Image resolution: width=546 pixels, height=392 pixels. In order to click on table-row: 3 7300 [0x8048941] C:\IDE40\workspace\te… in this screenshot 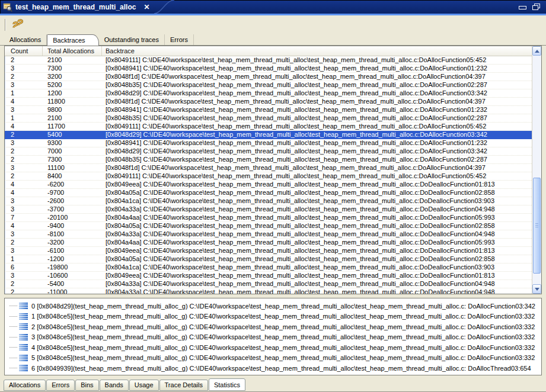, I will do `click(268, 69)`.